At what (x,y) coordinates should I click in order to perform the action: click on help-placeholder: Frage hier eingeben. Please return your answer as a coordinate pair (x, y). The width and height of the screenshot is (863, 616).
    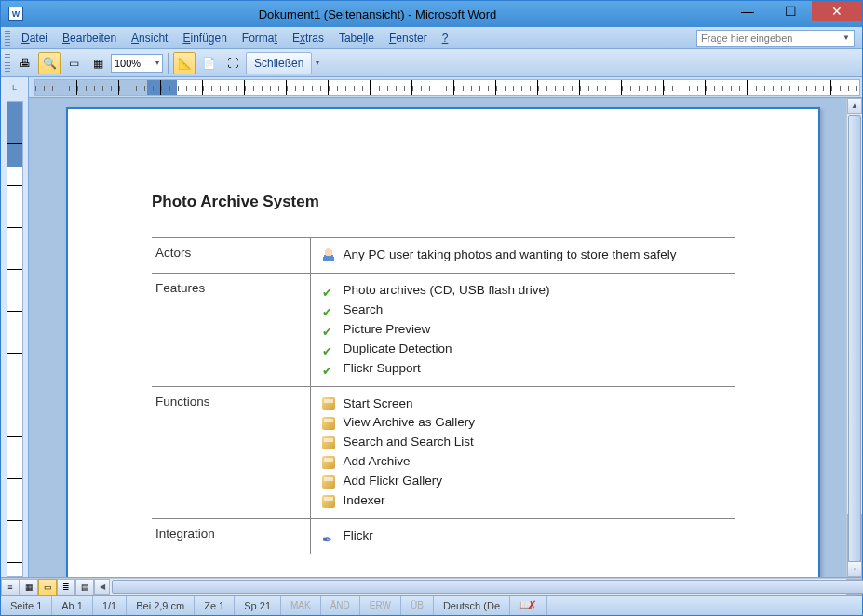
    Looking at the image, I should click on (747, 38).